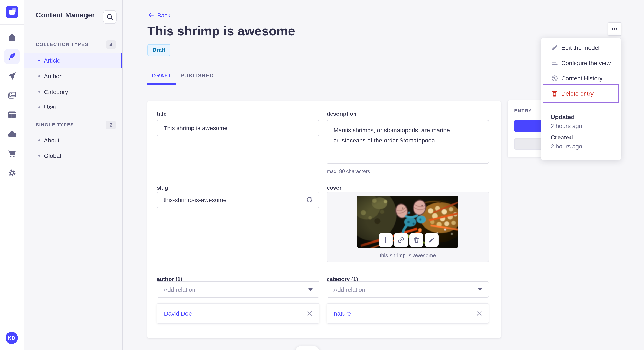  Describe the element at coordinates (52, 76) in the screenshot. I see `sidebar-item-label: Author` at that location.